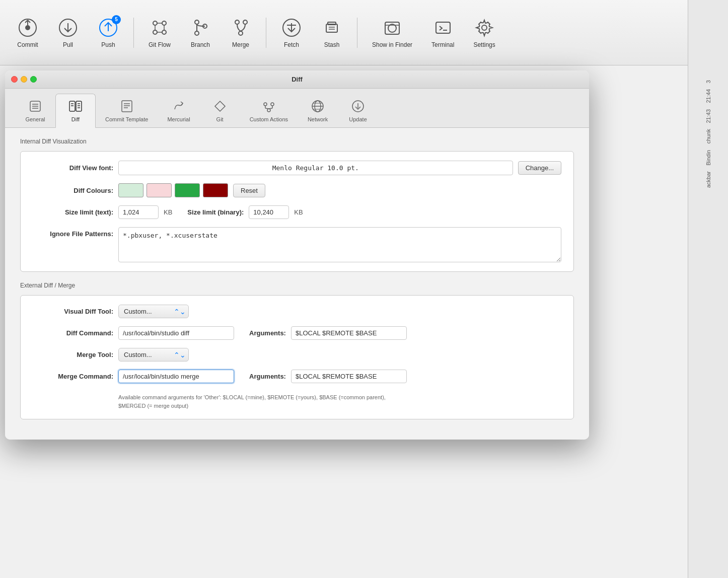  Describe the element at coordinates (76, 119) in the screenshot. I see `tab-diff-label: Diff` at that location.